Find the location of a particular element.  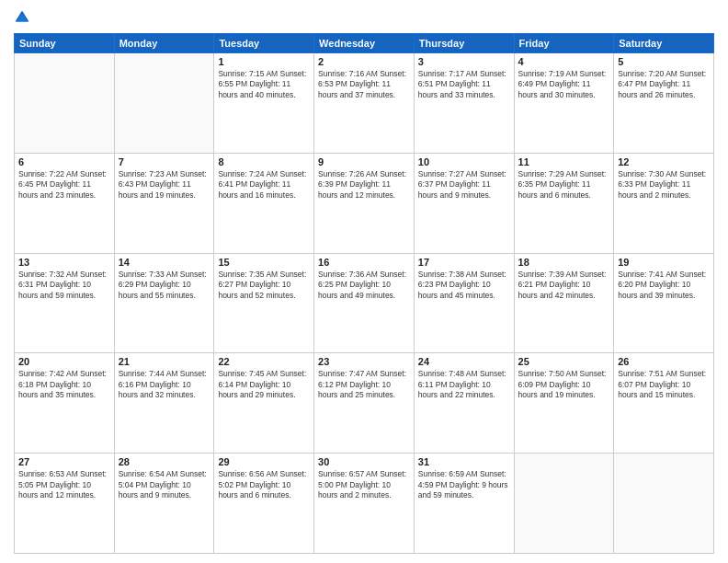

day-info: Sunrise: 7:22 AM Sunset: 6:45 PM Dayligh… is located at coordinates (64, 185).